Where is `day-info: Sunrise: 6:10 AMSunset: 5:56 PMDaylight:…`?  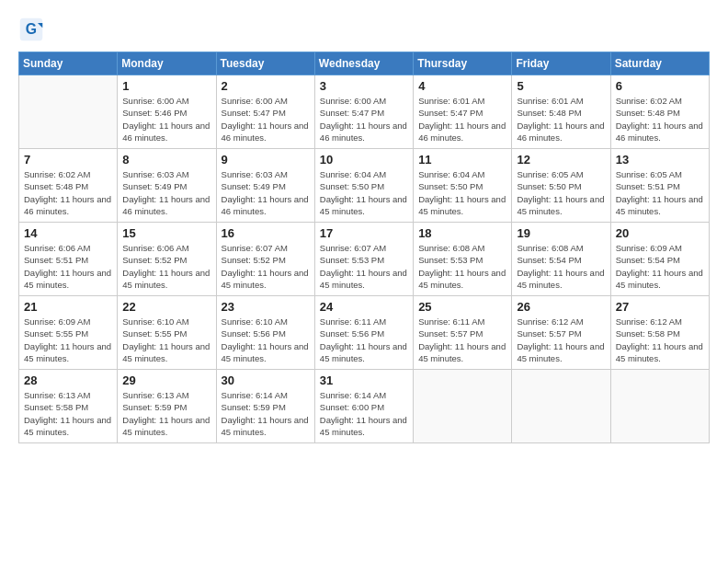
day-info: Sunrise: 6:10 AMSunset: 5:56 PMDaylight:… is located at coordinates (266, 340).